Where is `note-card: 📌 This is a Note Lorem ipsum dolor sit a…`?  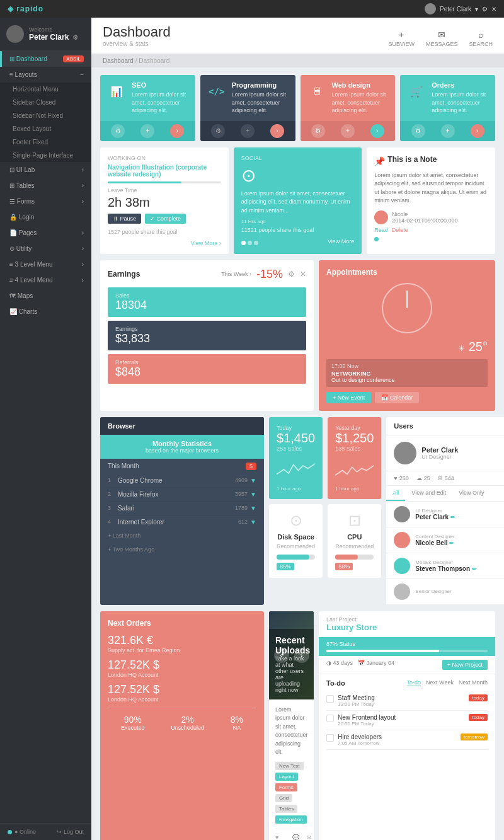 note-card: 📌 This is a Note Lorem ipsum dolor sit a… is located at coordinates (431, 200).